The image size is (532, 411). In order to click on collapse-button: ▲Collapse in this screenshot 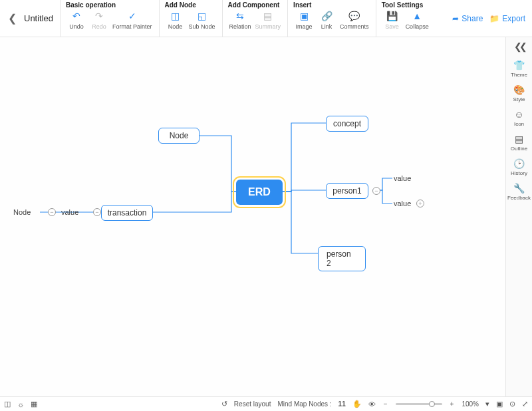, I will do `click(418, 20)`.